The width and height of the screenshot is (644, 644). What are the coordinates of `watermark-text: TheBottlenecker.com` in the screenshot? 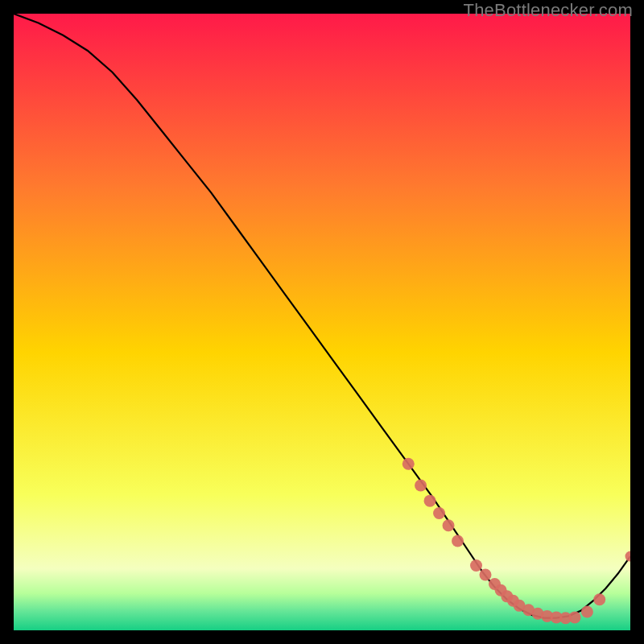 It's located at (548, 10).